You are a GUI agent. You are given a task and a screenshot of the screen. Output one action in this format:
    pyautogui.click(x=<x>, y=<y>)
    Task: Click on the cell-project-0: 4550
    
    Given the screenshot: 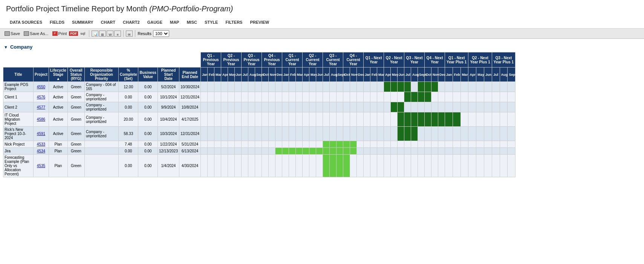 What is the action you would take?
    pyautogui.click(x=41, y=87)
    